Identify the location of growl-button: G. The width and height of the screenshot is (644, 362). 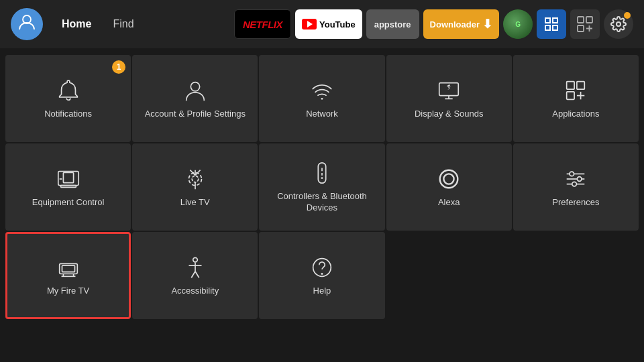
(518, 24).